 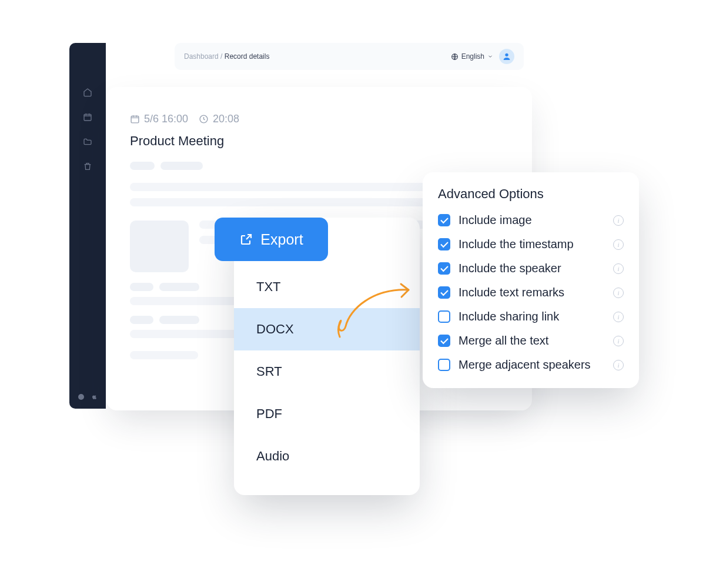 I want to click on clock-icon, so click(x=203, y=119).